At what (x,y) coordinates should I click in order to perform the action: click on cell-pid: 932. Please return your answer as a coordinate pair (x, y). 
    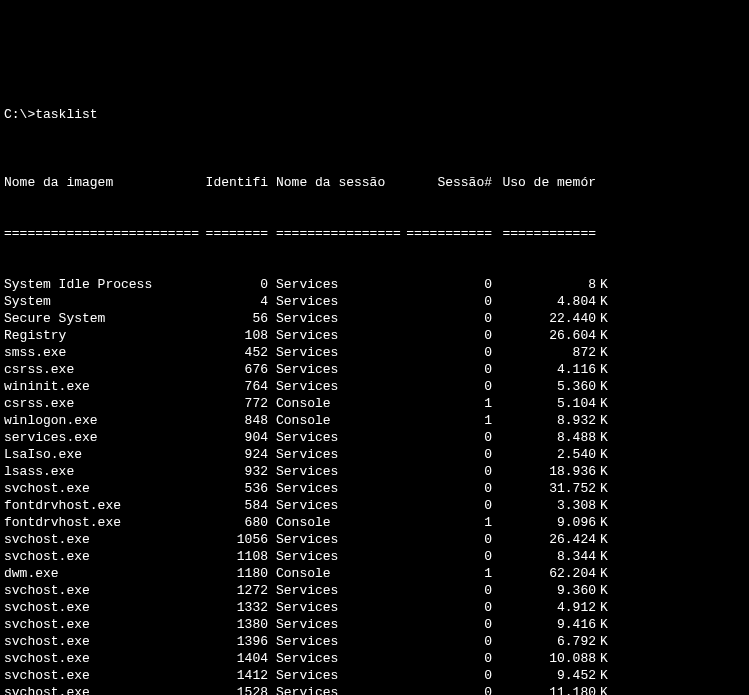
    Looking at the image, I should click on (236, 472).